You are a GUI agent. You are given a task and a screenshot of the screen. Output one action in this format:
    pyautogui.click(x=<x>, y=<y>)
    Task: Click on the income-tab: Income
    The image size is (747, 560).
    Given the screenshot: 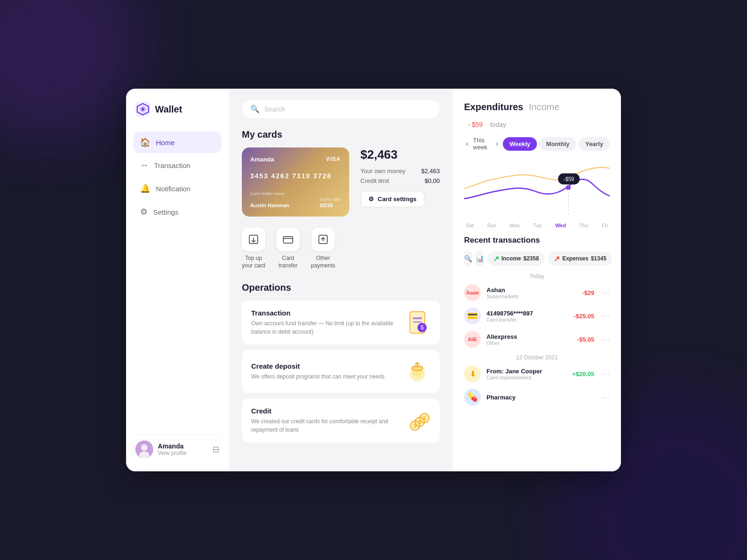 What is the action you would take?
    pyautogui.click(x=544, y=107)
    